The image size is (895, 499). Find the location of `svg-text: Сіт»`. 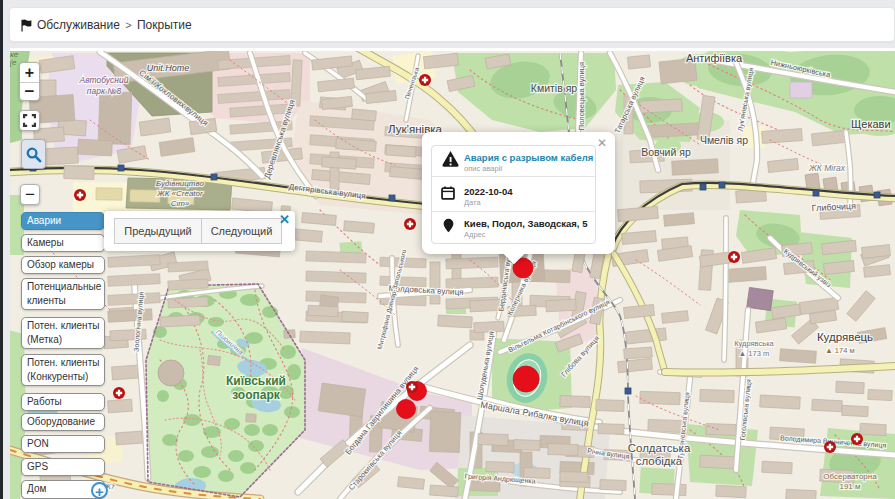

svg-text: Сіт» is located at coordinates (180, 204).